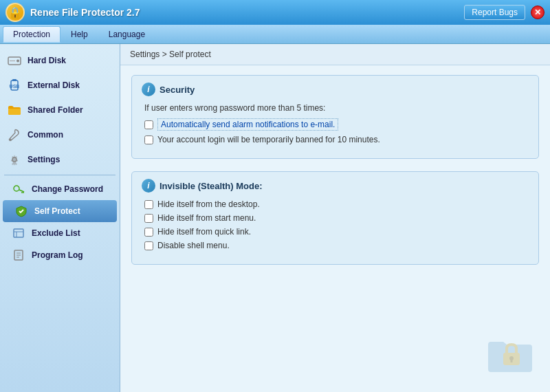  Describe the element at coordinates (148, 246) in the screenshot. I see `checkbox-disable-shell` at that location.